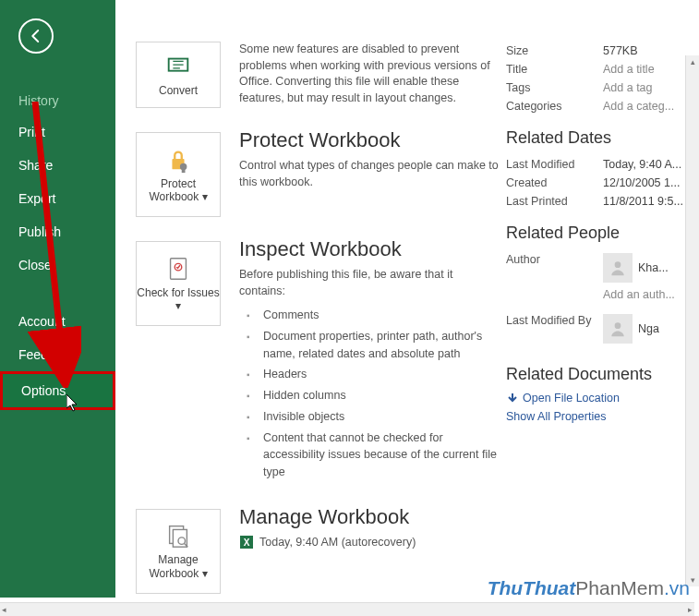  I want to click on prop-tags-value: Add a tag, so click(628, 88).